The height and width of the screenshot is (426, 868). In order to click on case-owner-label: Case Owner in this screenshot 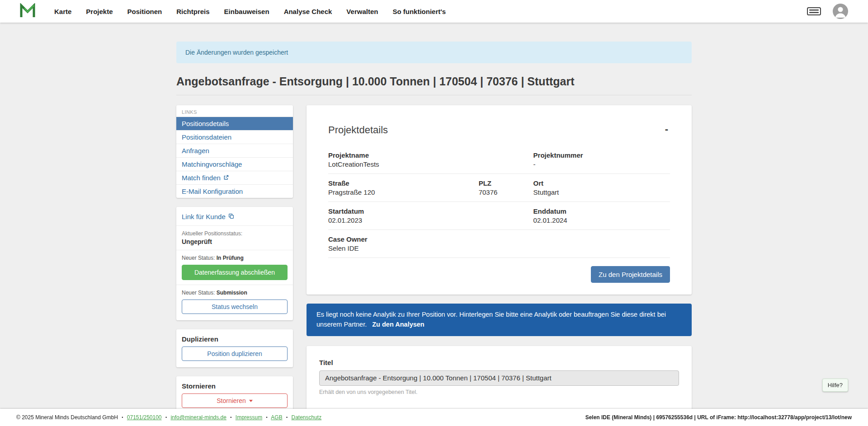, I will do `click(499, 239)`.